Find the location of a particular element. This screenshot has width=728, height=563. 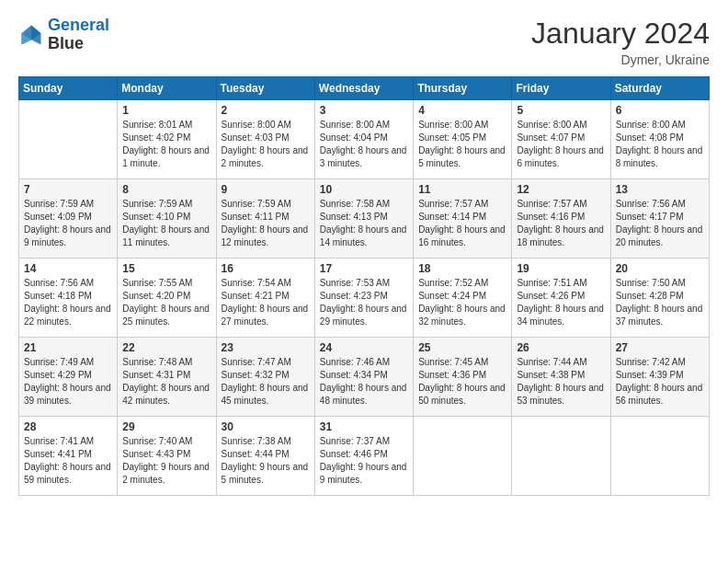

cell-daylight: Daylight: 8 hours and 8 minutes. is located at coordinates (660, 156).